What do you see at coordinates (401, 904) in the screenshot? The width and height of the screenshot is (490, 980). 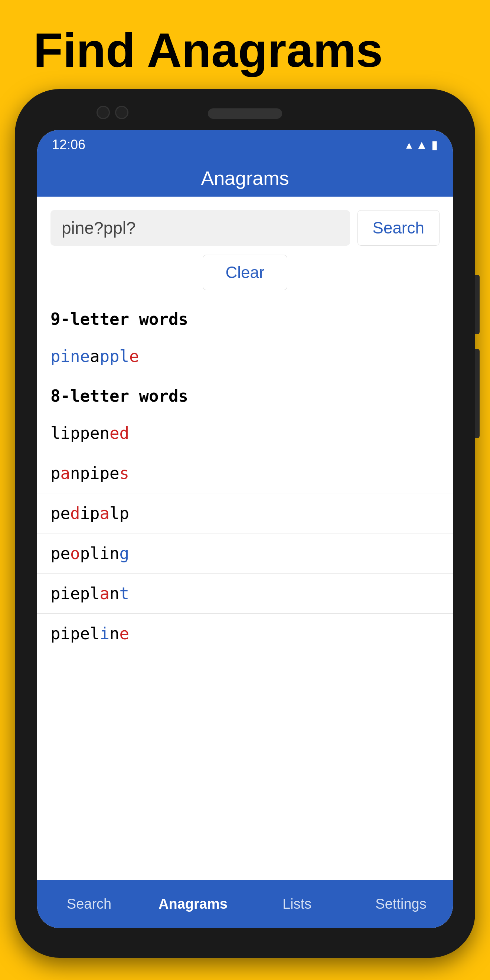 I see `nav-label-settings: Settings` at bounding box center [401, 904].